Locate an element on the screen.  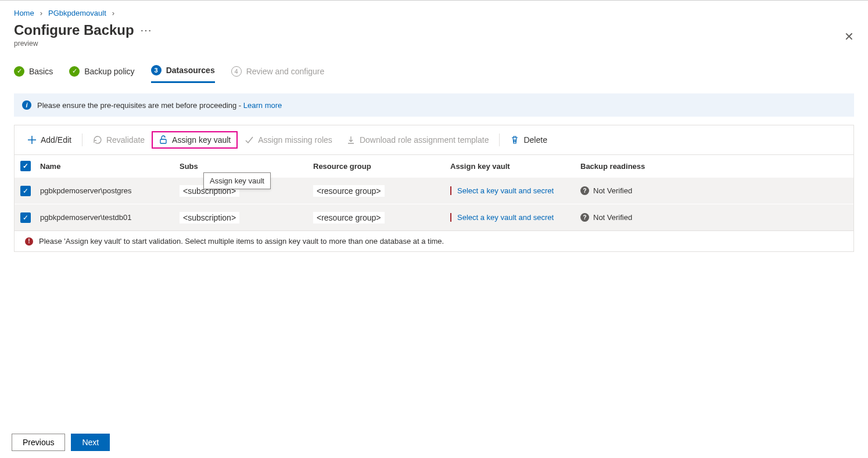
page-title: Configure Backup is located at coordinates (74, 30).